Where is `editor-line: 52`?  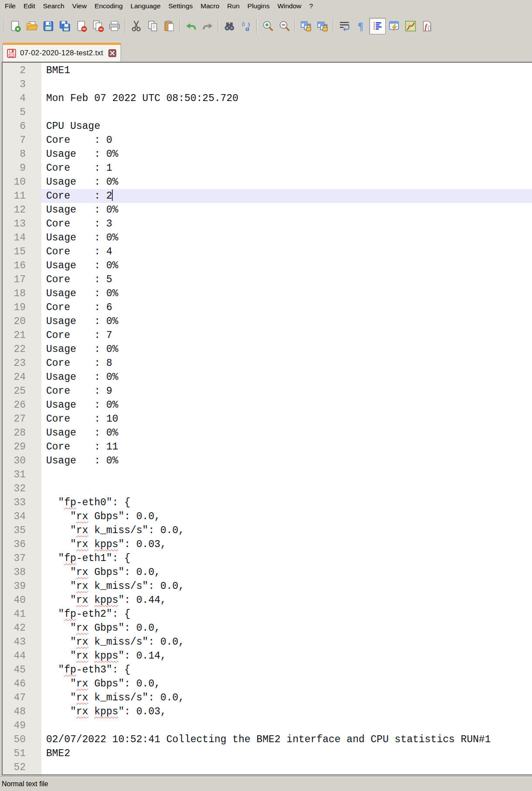 editor-line: 52 is located at coordinates (267, 767).